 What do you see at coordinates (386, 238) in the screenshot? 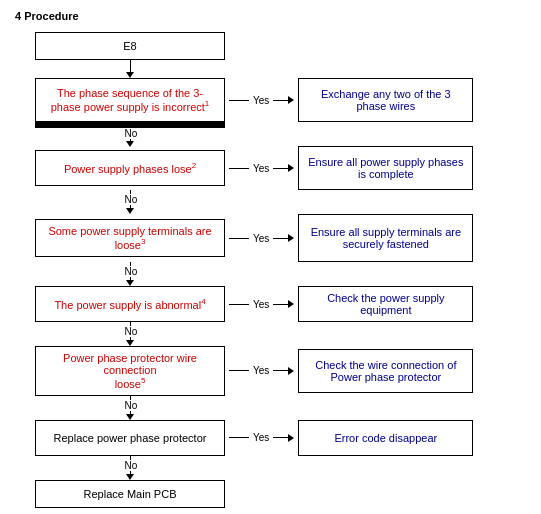
I see `action-3: Ensure all supply terminals are securely…` at bounding box center [386, 238].